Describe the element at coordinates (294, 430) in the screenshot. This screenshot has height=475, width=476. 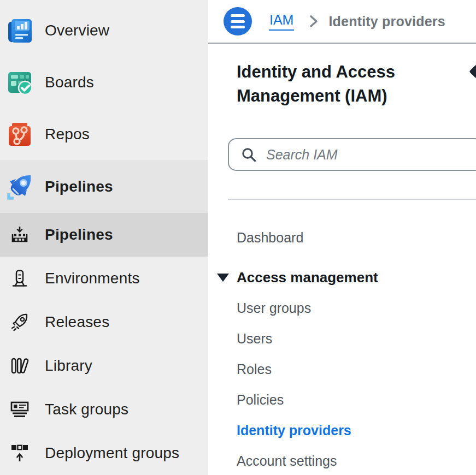
I see `nav-item-label: Identity providers` at that location.